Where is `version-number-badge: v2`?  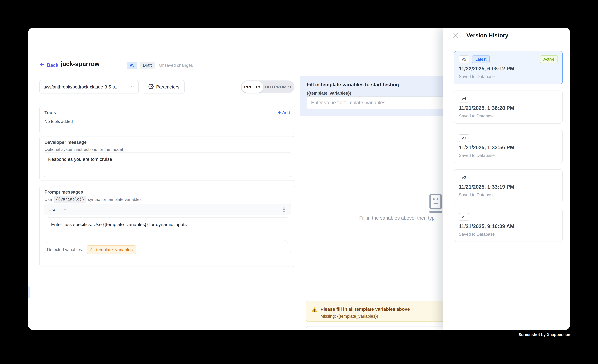 version-number-badge: v2 is located at coordinates (464, 178).